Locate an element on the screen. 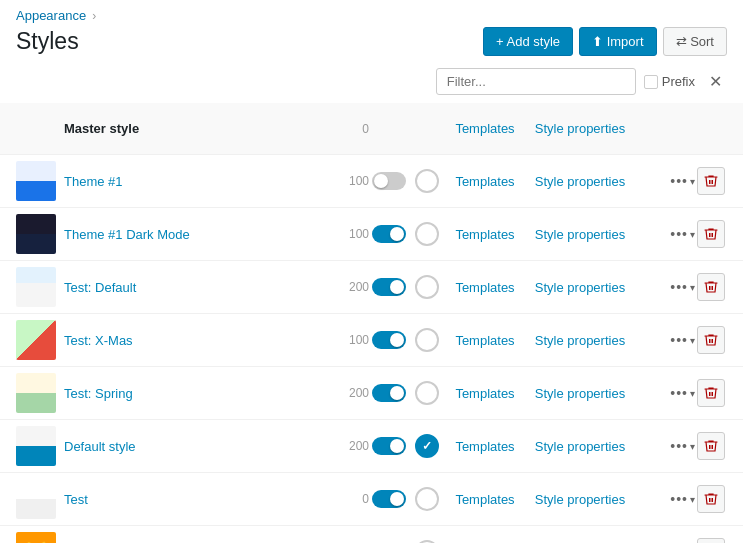 The image size is (743, 543). style-row: Default style200✓TemplatesStyle properti… is located at coordinates (372, 446).